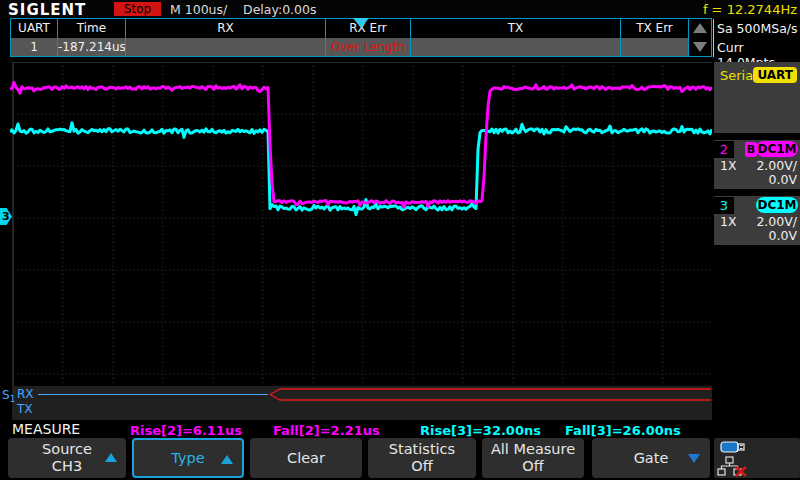  I want to click on run-state-badge: Stop, so click(138, 9).